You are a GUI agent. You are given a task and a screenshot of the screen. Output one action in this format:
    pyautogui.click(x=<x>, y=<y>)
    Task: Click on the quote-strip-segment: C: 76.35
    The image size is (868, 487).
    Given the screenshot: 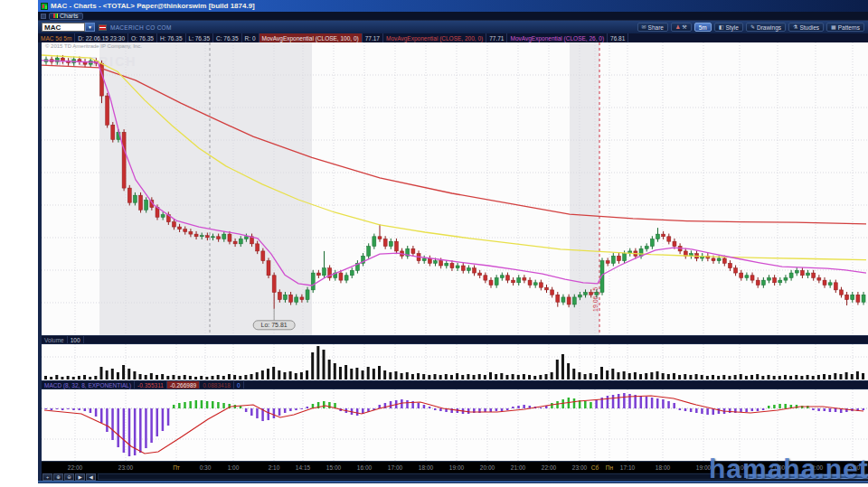 What is the action you would take?
    pyautogui.click(x=228, y=38)
    